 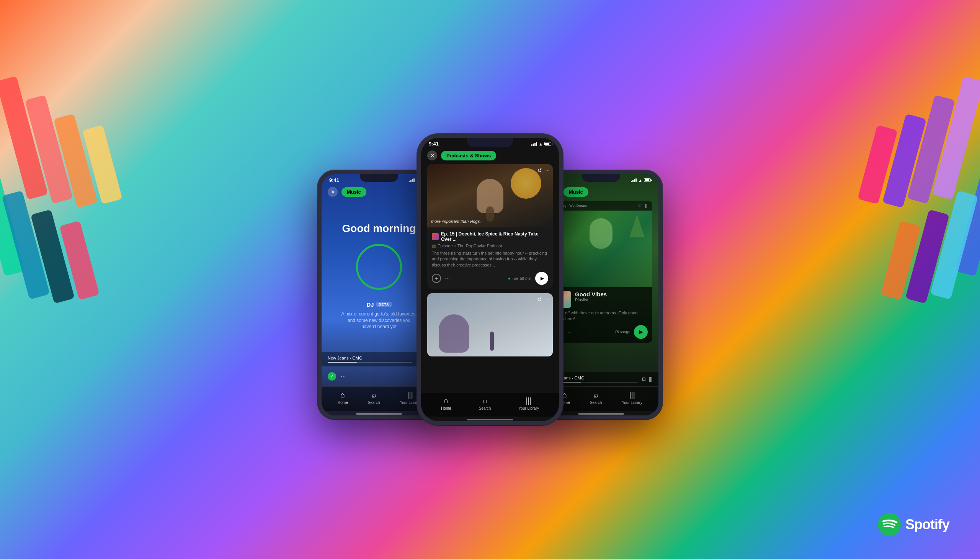 What do you see at coordinates (601, 178) in the screenshot?
I see `right-phone-notch` at bounding box center [601, 178].